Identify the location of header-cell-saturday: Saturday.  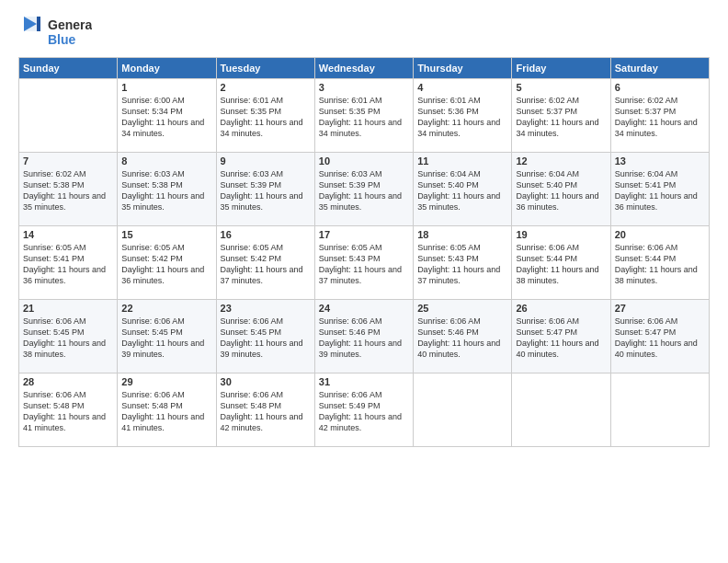
(660, 68).